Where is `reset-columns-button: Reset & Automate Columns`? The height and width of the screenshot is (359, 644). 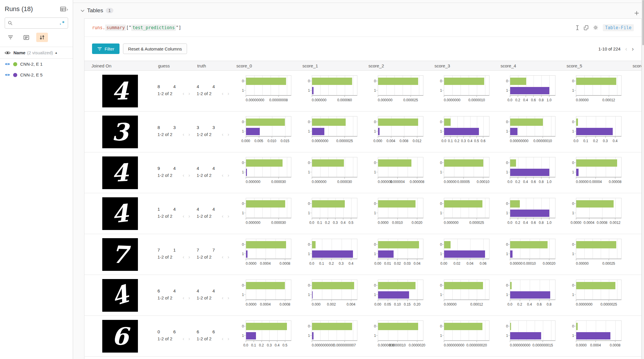 reset-columns-button: Reset & Automate Columns is located at coordinates (155, 49).